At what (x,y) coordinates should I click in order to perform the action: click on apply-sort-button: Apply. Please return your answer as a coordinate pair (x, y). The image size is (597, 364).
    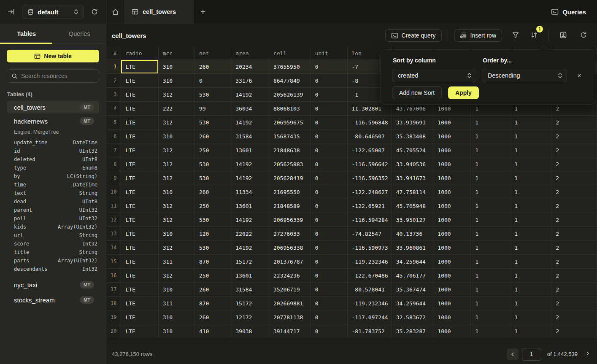
    Looking at the image, I should click on (463, 93).